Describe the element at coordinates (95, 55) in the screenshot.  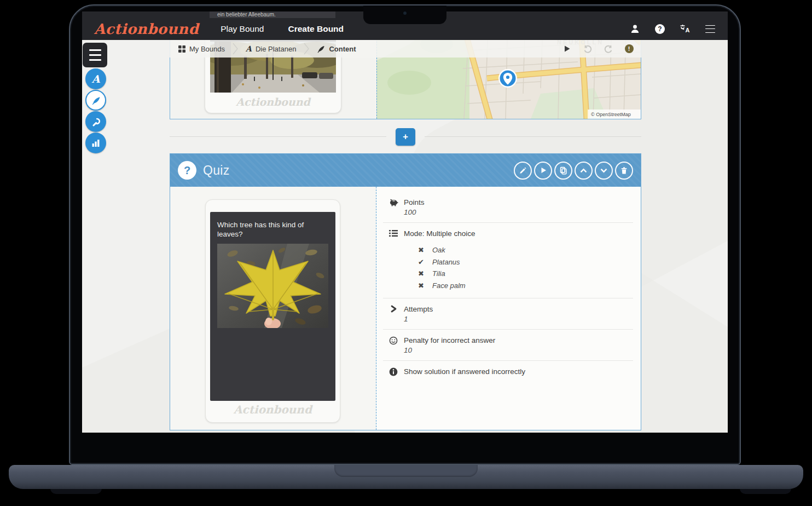
I see `sidebar-menu-button` at that location.